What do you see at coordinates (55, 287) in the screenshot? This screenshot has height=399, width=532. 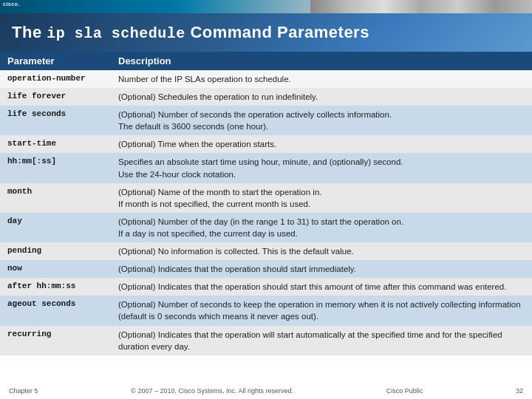 I see `param-cell: after hh:mm:ss` at bounding box center [55, 287].